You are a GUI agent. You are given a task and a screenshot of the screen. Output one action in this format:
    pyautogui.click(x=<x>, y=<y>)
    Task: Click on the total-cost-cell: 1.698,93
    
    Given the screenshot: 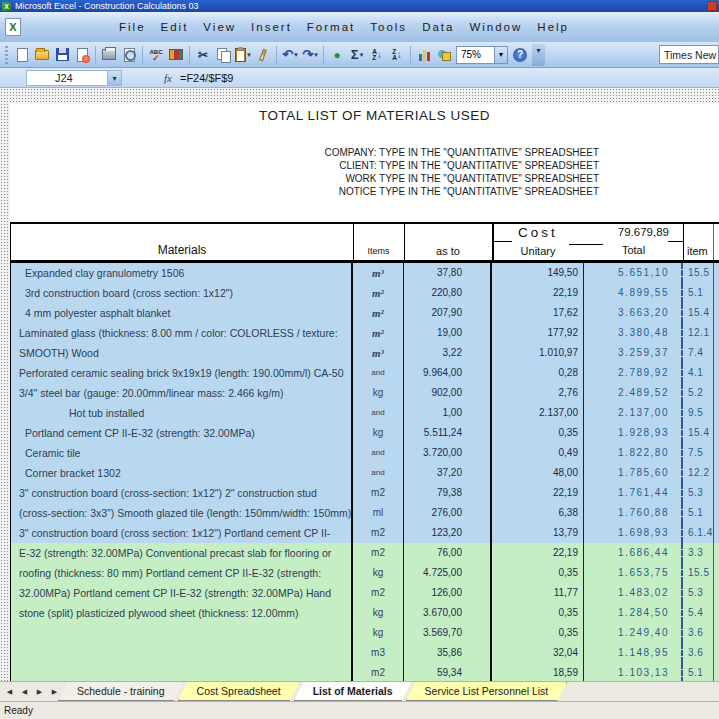 What is the action you would take?
    pyautogui.click(x=634, y=533)
    